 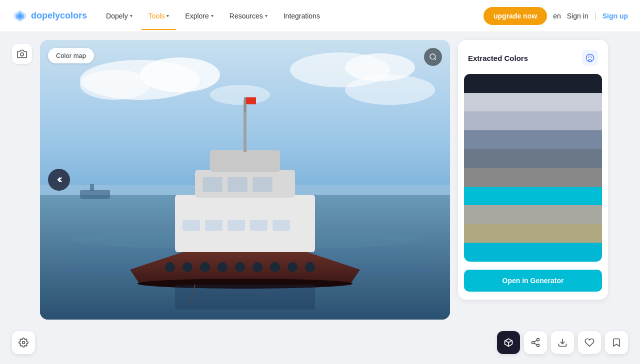 I want to click on download-button, so click(x=562, y=343).